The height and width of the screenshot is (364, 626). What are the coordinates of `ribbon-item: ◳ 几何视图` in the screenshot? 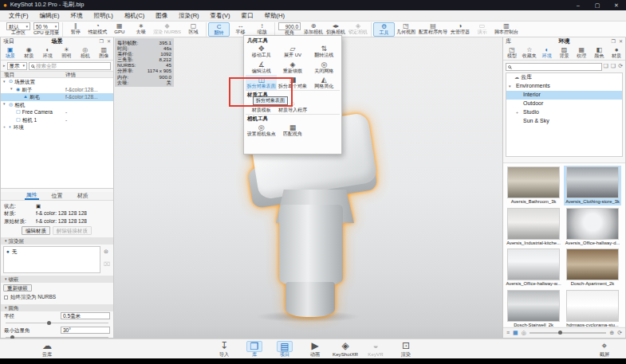 It's located at (406, 29).